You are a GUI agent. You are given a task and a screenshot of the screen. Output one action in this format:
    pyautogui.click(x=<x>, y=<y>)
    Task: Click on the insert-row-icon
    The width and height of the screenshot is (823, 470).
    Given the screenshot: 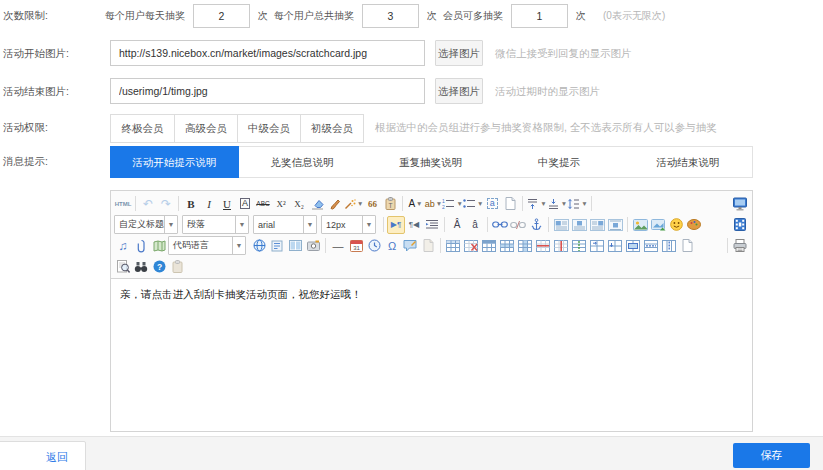 What is the action you would take?
    pyautogui.click(x=507, y=246)
    